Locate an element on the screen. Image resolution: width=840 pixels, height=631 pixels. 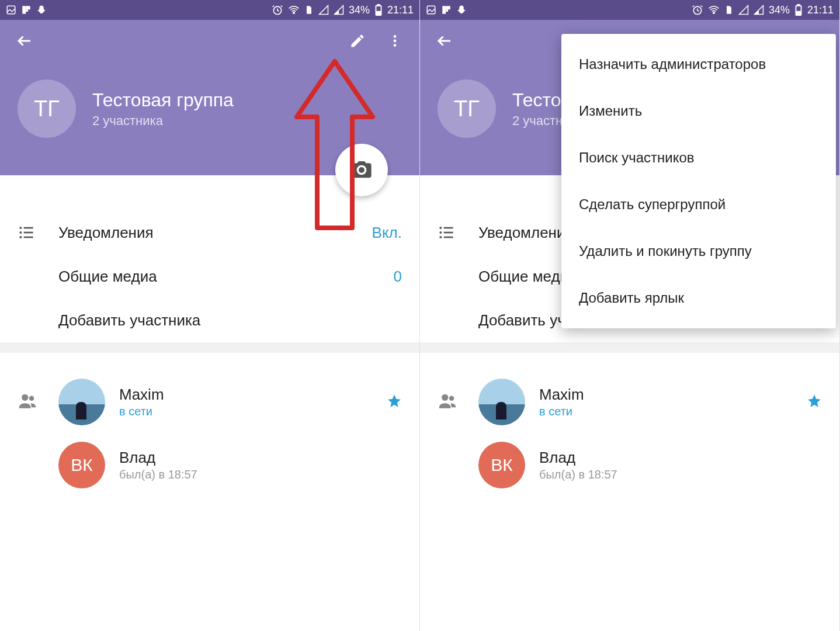
menu-delete-leave: Удалить и покинуть группу is located at coordinates (699, 251).